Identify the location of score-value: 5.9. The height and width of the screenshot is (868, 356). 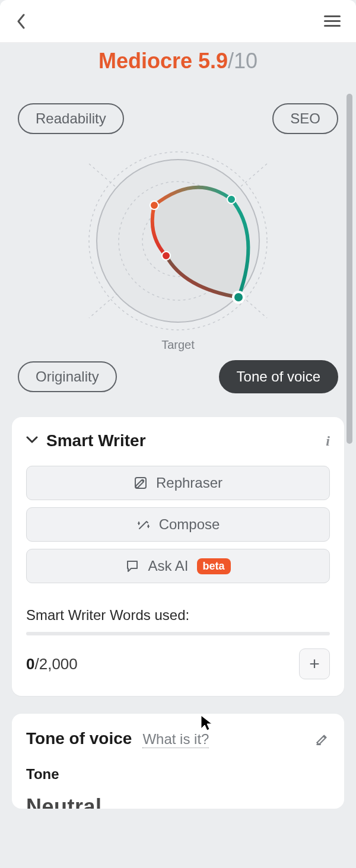
(213, 61).